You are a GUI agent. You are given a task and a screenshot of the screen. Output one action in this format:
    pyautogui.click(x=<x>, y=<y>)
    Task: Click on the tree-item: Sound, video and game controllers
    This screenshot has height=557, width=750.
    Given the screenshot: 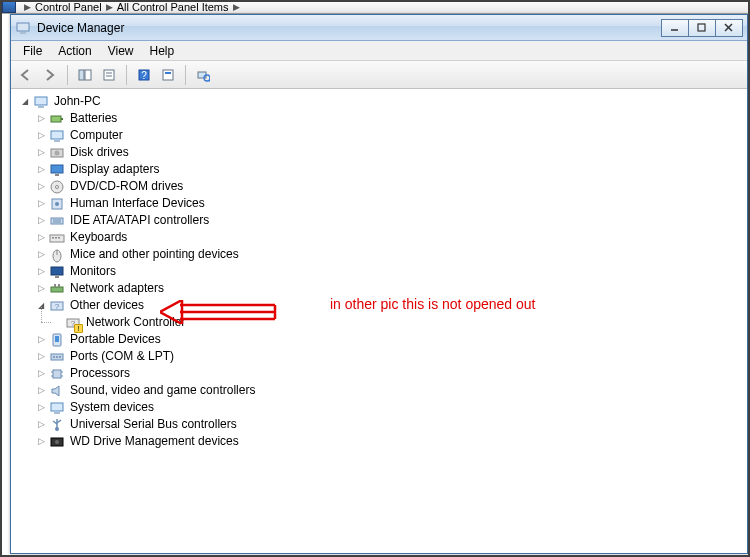 What is the action you would take?
    pyautogui.click(x=379, y=390)
    